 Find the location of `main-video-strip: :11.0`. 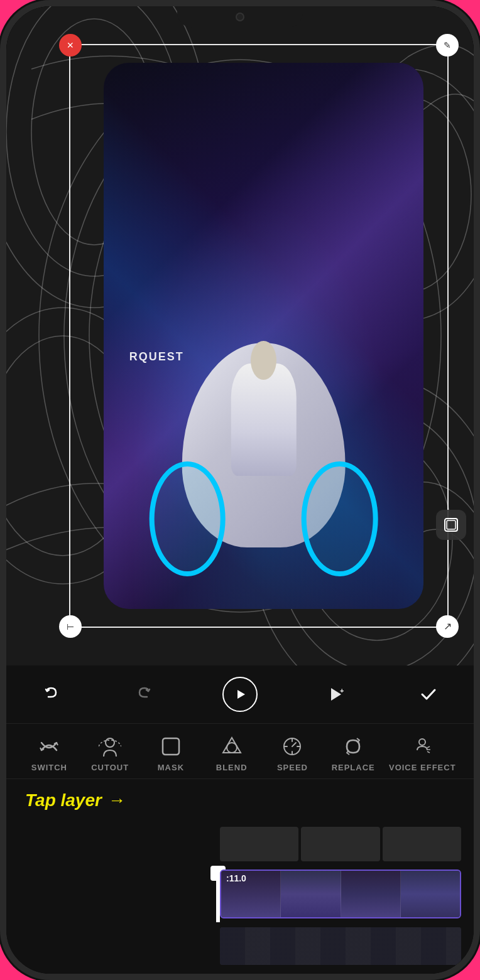

main-video-strip: :11.0 is located at coordinates (341, 894).